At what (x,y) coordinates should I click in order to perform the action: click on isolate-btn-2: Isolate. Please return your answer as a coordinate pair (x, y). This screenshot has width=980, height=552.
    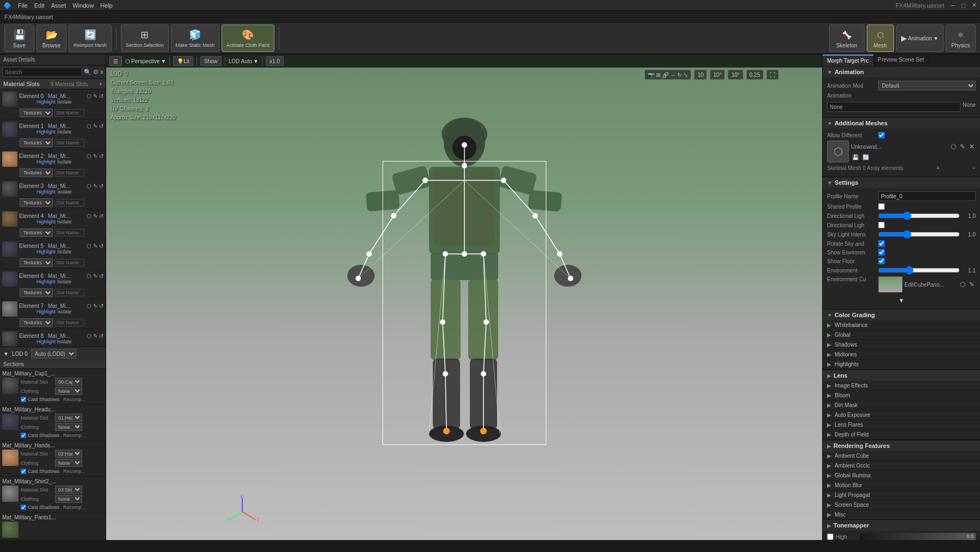
    Looking at the image, I should click on (64, 162).